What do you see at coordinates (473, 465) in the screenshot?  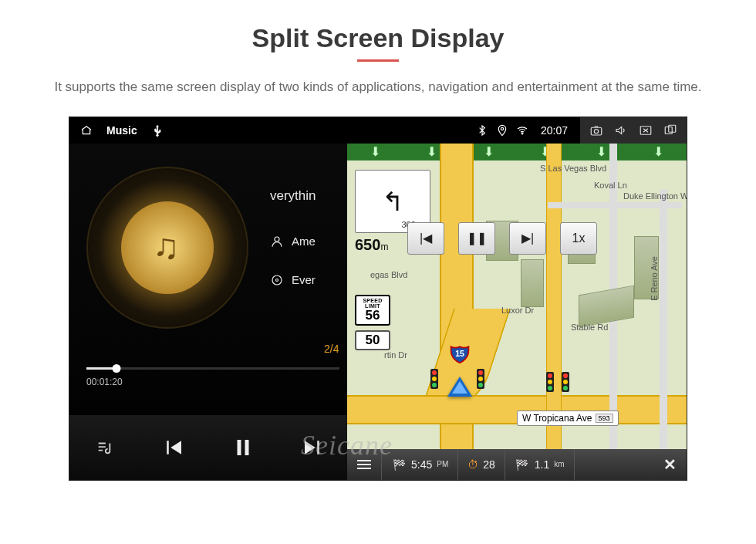 I see `fuel-icon: ⏱` at bounding box center [473, 465].